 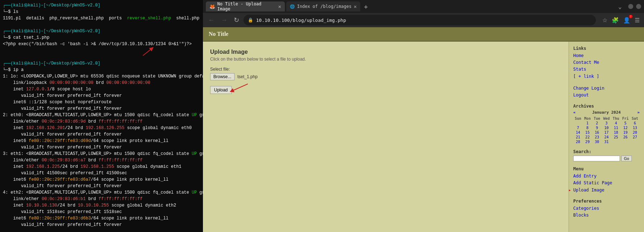 I want to click on calendar-day-link: 27, so click(x=635, y=137).